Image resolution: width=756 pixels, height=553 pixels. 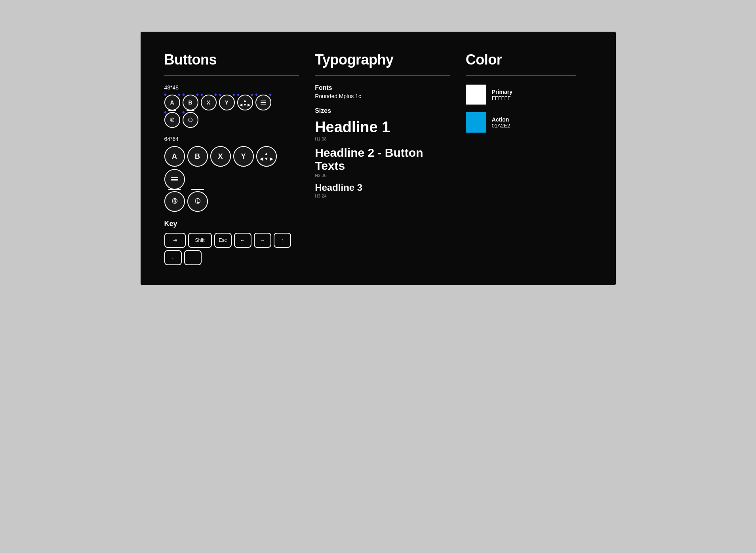 I want to click on key-left: ←, so click(x=243, y=240).